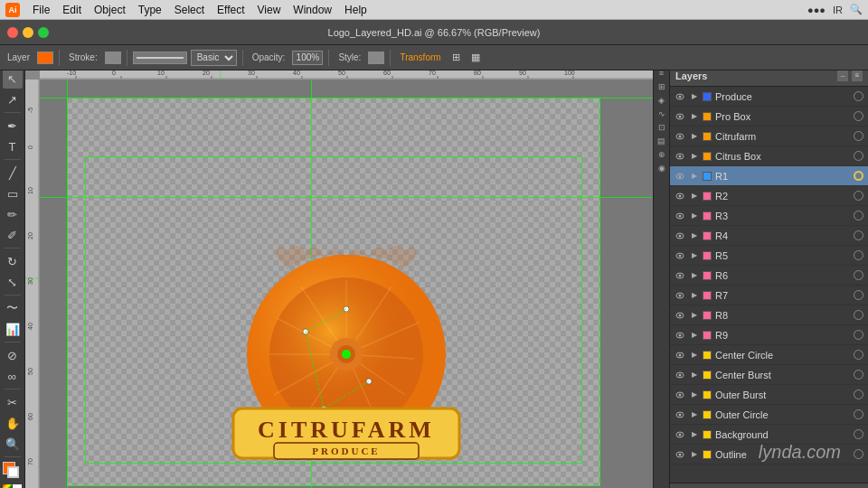 The image size is (868, 488). What do you see at coordinates (694, 117) in the screenshot?
I see `layer-expand-1: ▶` at bounding box center [694, 117].